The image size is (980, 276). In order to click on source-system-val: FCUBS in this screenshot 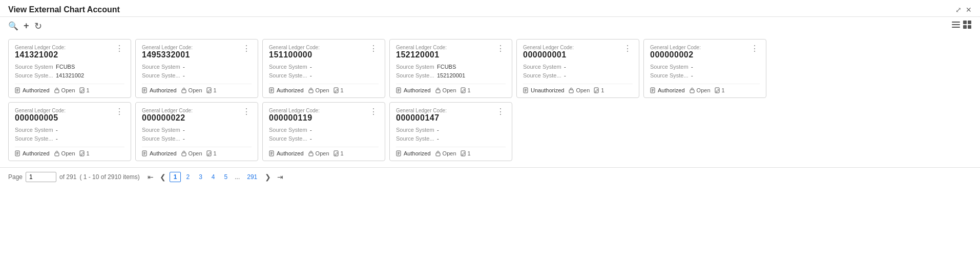, I will do `click(447, 67)`.